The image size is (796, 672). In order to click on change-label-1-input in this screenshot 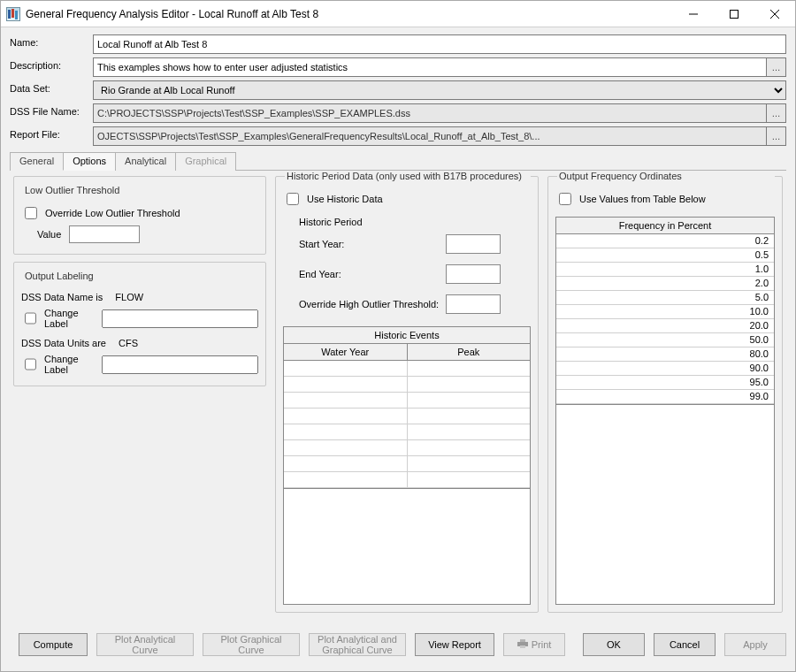, I will do `click(180, 318)`.